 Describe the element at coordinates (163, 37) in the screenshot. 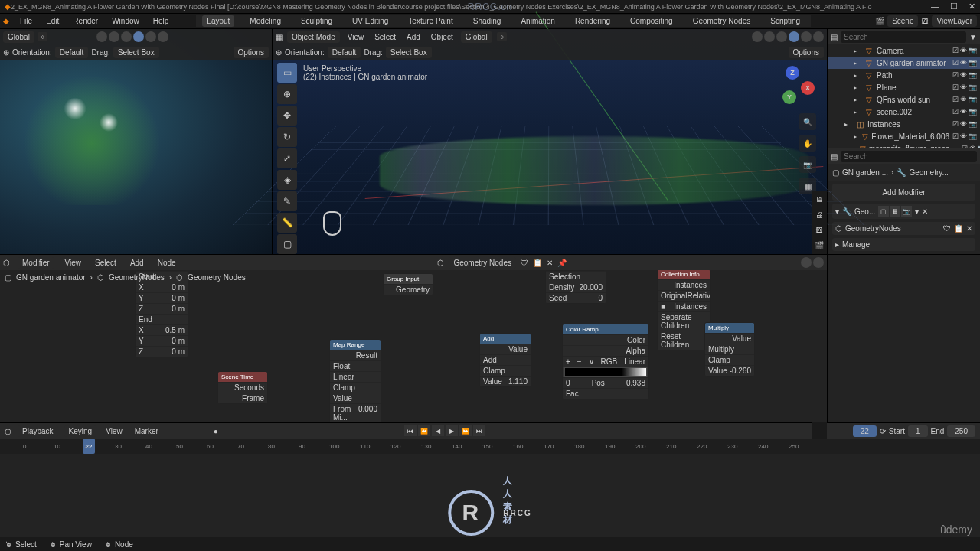

I see `left-shade-render-icon` at that location.